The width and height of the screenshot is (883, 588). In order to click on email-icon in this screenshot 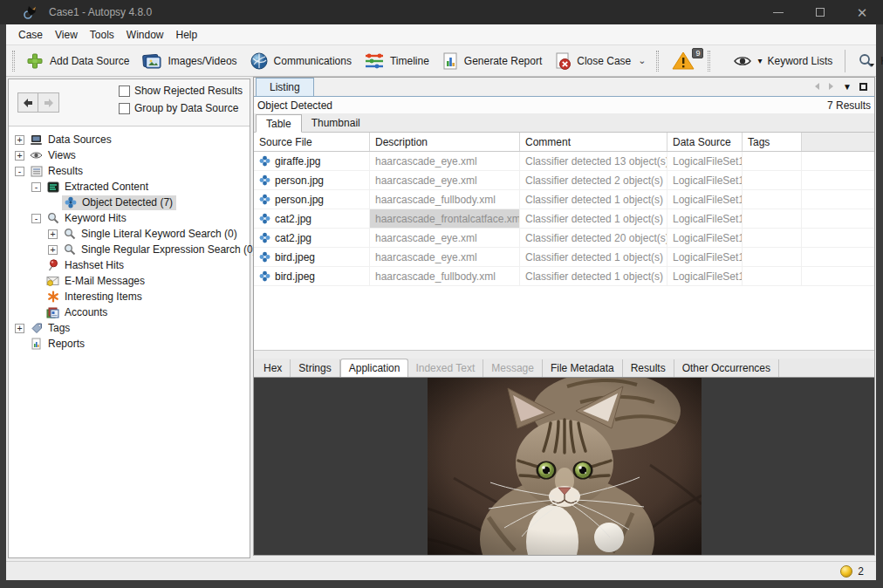, I will do `click(52, 281)`.